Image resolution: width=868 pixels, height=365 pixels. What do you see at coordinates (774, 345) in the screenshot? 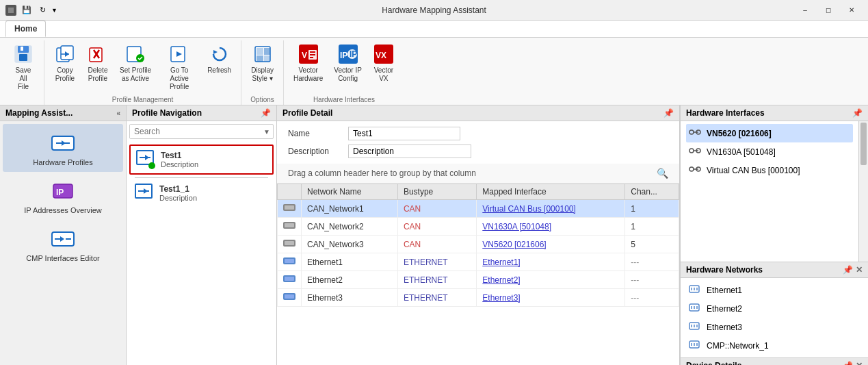
I see `hw-net-cmp-network1: CMP::Network_1` at bounding box center [774, 345].